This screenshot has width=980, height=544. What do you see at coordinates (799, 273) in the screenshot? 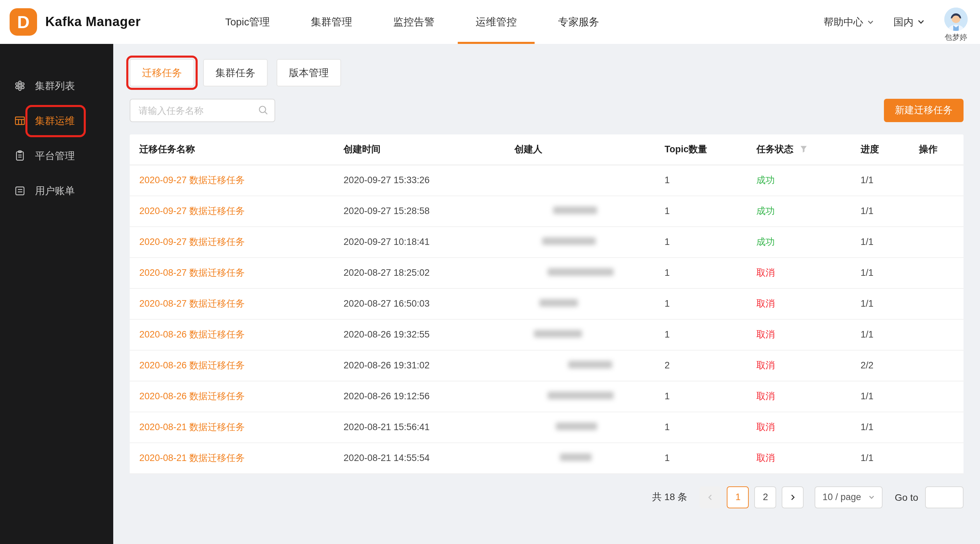
I see `status-cell: 取消` at bounding box center [799, 273].